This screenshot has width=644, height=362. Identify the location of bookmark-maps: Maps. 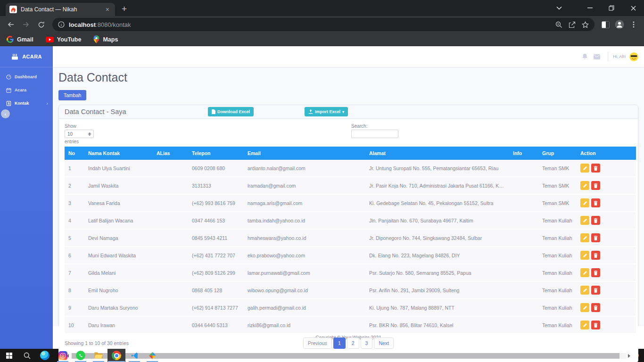
(106, 40).